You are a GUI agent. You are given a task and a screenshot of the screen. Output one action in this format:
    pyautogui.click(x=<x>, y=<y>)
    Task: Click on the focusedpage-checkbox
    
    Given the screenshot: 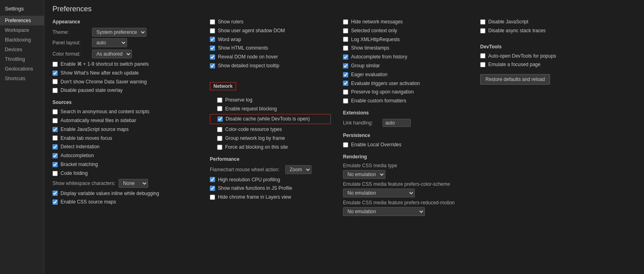 What is the action you would take?
    pyautogui.click(x=483, y=64)
    